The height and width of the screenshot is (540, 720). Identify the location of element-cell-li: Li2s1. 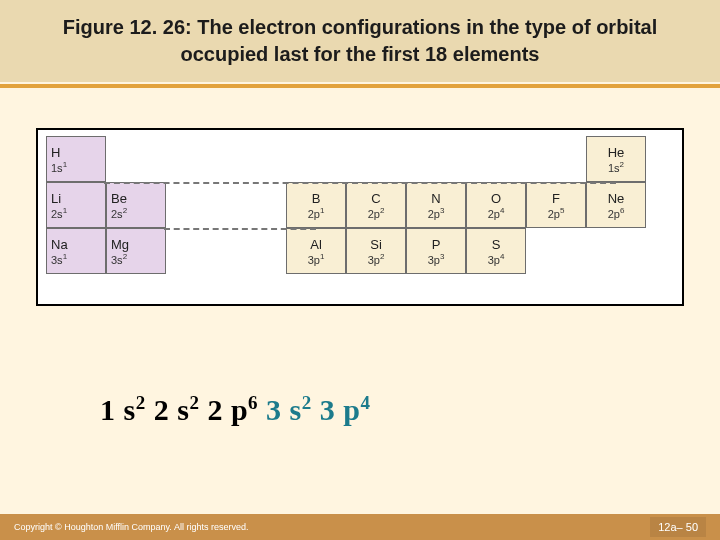
(76, 205).